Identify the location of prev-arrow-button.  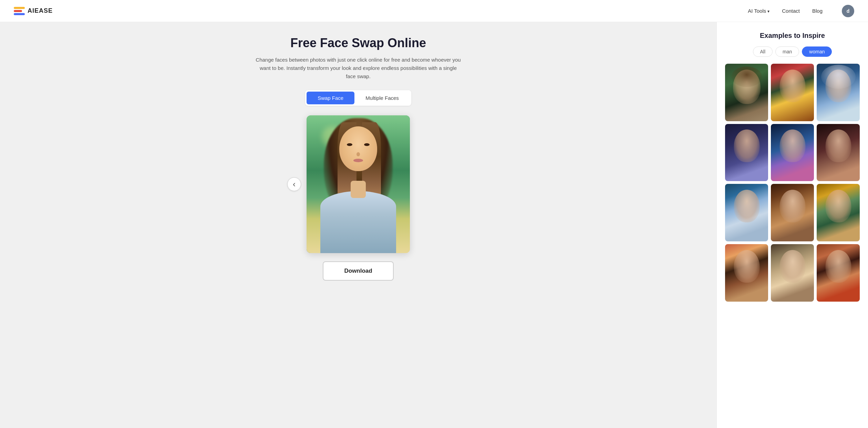
(294, 184).